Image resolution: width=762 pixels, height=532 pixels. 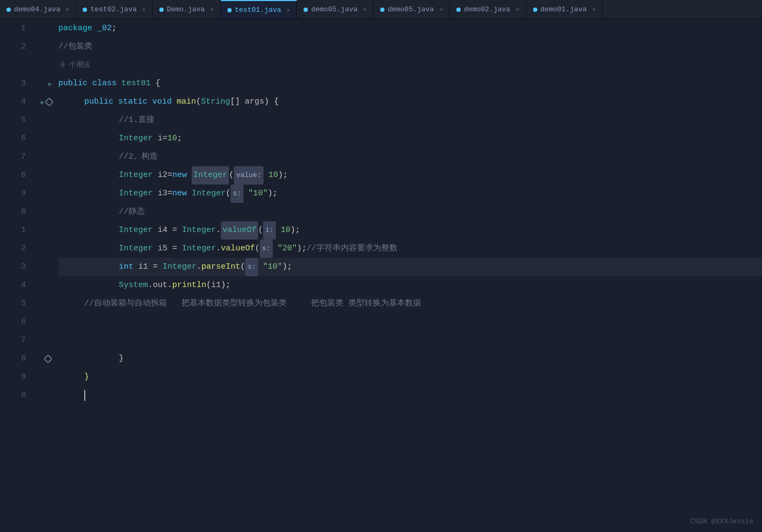 What do you see at coordinates (133, 285) in the screenshot?
I see `class-system: System` at bounding box center [133, 285].